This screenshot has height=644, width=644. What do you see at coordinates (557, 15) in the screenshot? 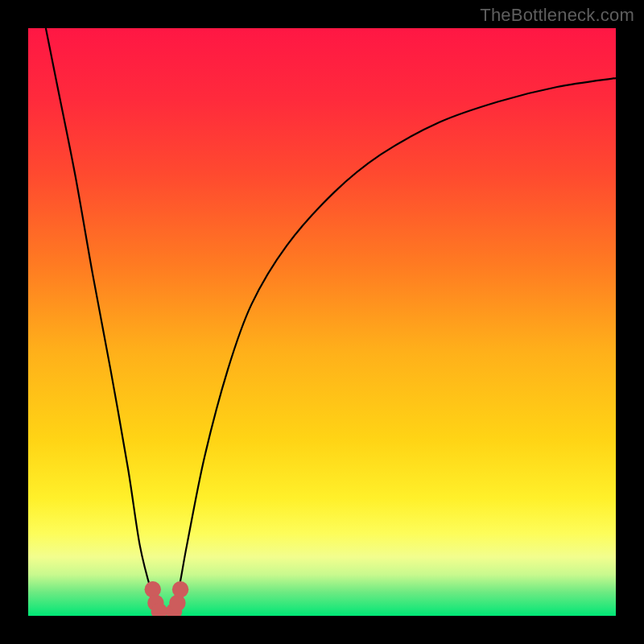
I see `watermark-text: TheBottleneck.com` at bounding box center [557, 15].